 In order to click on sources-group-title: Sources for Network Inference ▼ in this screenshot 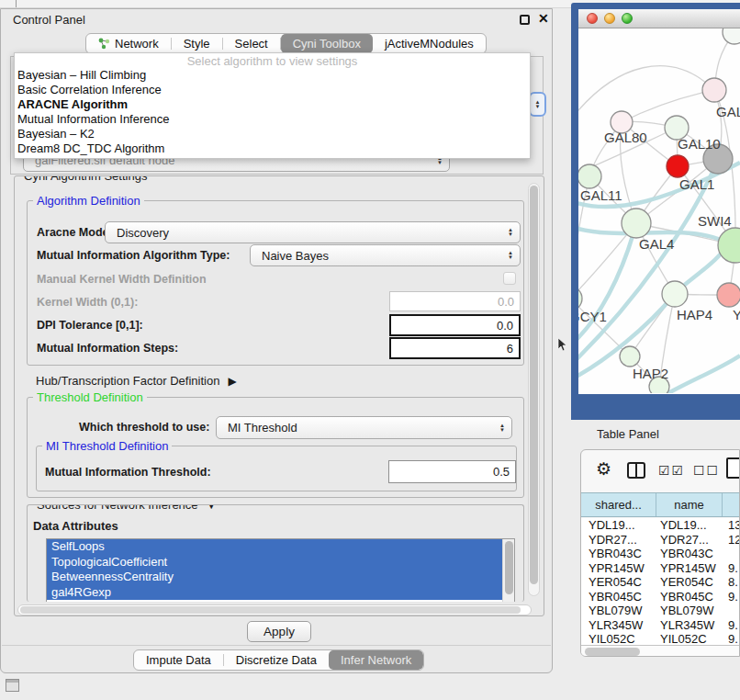, I will do `click(127, 508)`.